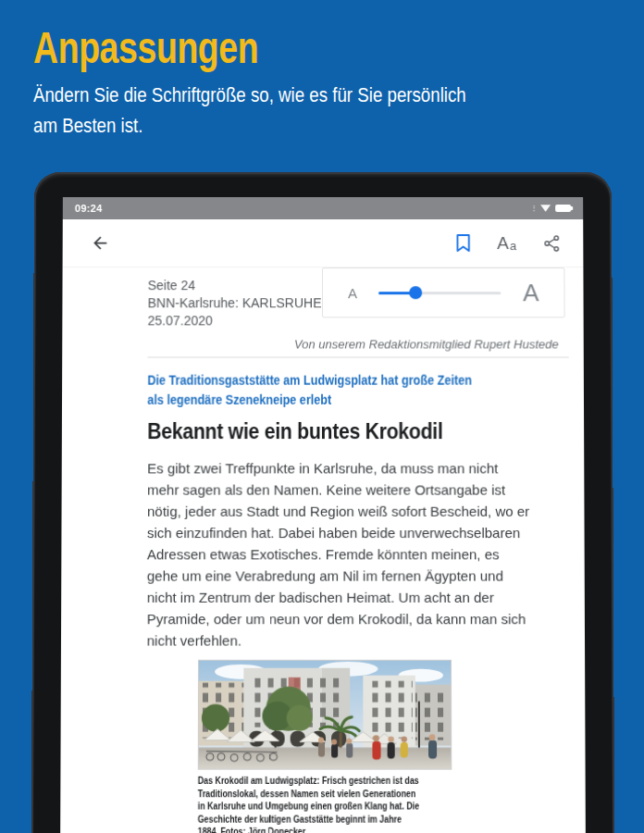 This screenshot has width=644, height=833. What do you see at coordinates (325, 715) in the screenshot?
I see `ludwigsplatz-street-photo` at bounding box center [325, 715].